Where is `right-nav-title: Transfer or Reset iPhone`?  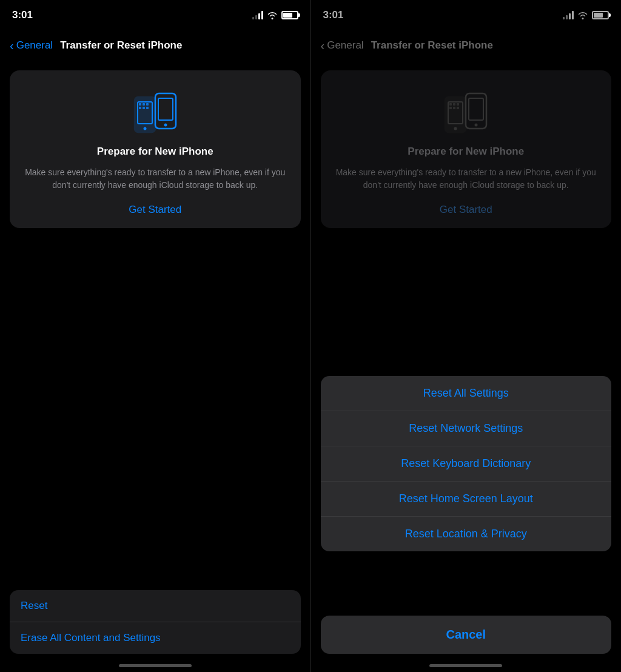 right-nav-title: Transfer or Reset iPhone is located at coordinates (432, 45).